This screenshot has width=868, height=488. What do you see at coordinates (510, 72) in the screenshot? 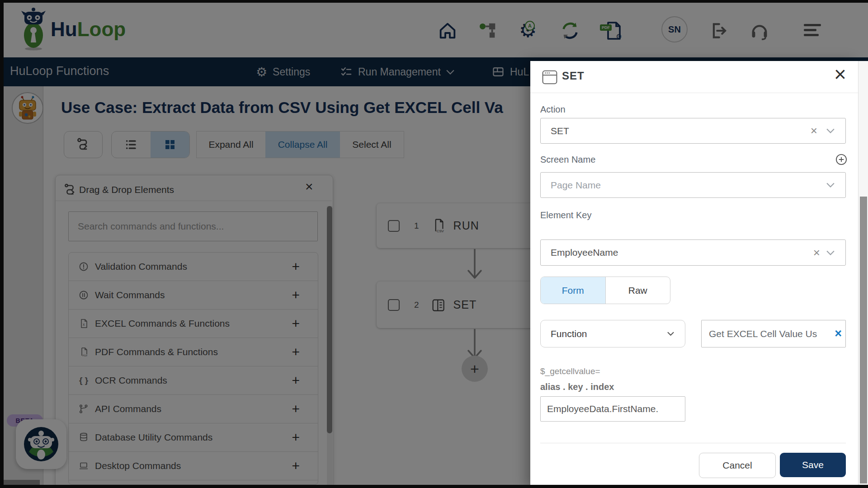
I see `huloop-partial-menu: HuL` at bounding box center [510, 72].